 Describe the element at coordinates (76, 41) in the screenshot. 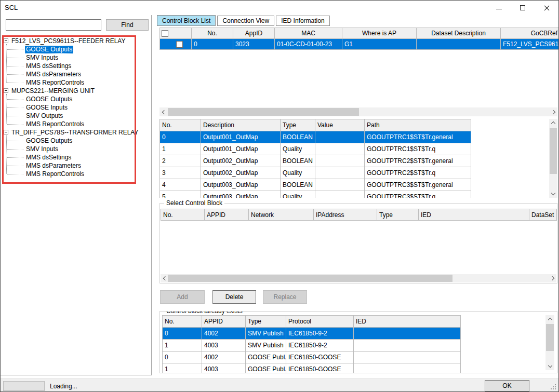

I see `tree-node-f512-lvs-pcs9611s-feeder-relay: F512_LVS_PCS9611S--FEEDER RELAY` at that location.